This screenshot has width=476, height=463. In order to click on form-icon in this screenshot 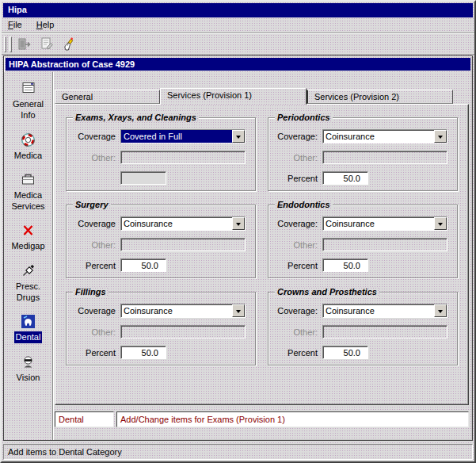, I will do `click(29, 89)`.